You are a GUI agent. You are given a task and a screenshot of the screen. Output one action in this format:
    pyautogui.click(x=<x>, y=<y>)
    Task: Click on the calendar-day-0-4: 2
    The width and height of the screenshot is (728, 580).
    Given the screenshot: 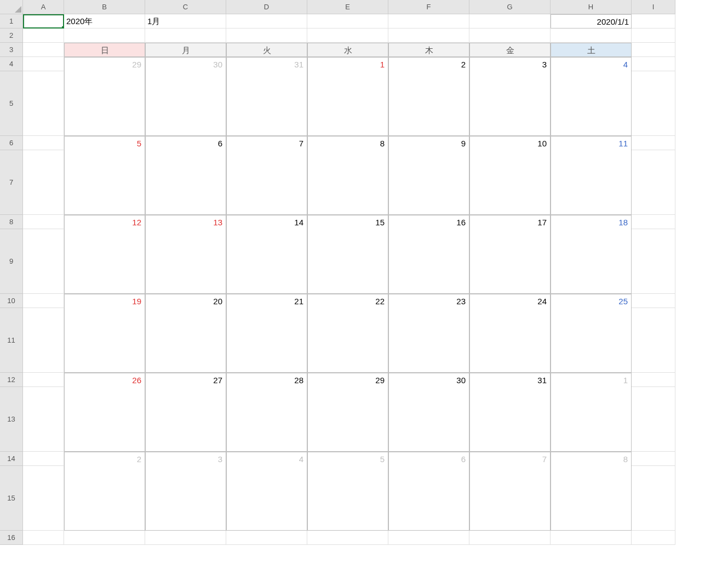 What is the action you would take?
    pyautogui.click(x=429, y=64)
    